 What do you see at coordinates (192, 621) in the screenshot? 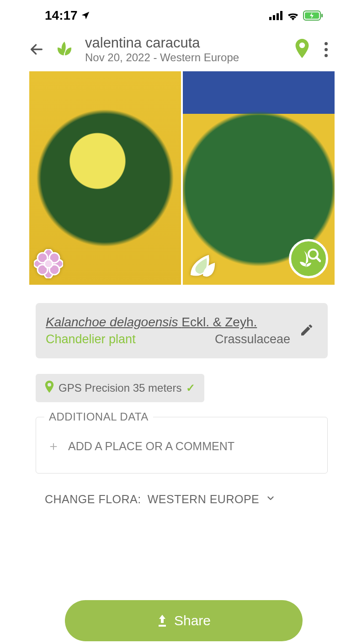
I see `share-label: Share` at bounding box center [192, 621].